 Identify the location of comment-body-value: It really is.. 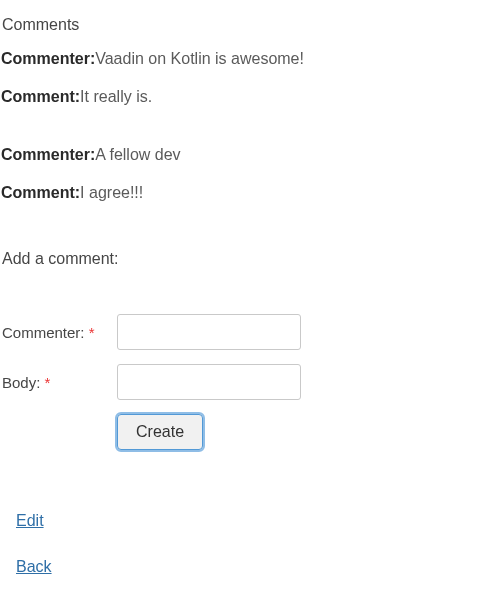
(116, 96).